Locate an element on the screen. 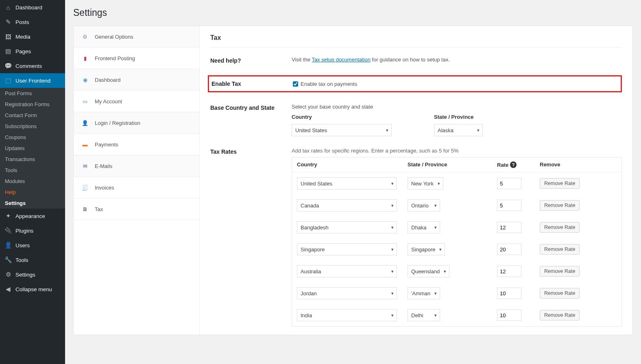 Image resolution: width=641 pixels, height=364 pixels. enable-tax-highlight: Enable Tax Enable tax on payments is located at coordinates (415, 84).